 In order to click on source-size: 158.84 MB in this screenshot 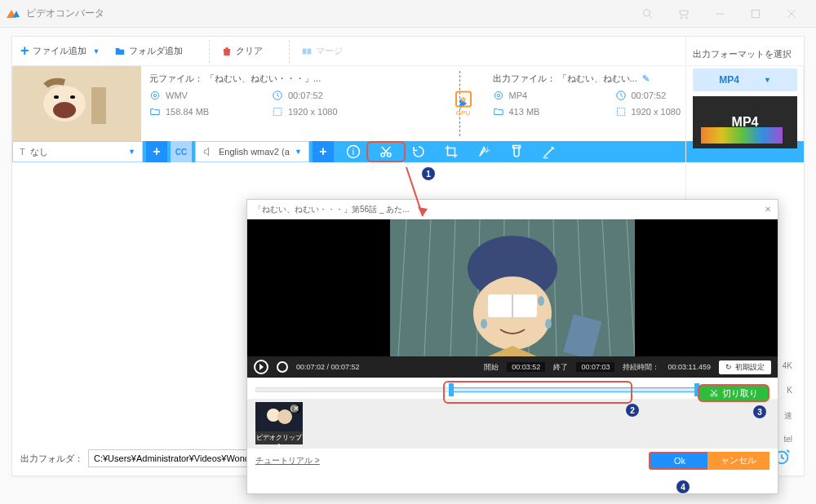, I will do `click(188, 112)`.